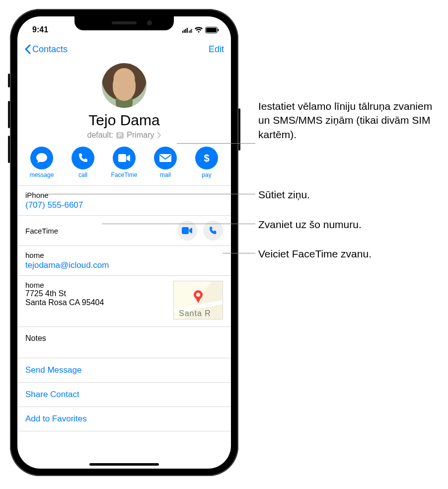 The width and height of the screenshot is (448, 489). Describe the element at coordinates (100, 135) in the screenshot. I see `sim-default-label: default:` at that location.